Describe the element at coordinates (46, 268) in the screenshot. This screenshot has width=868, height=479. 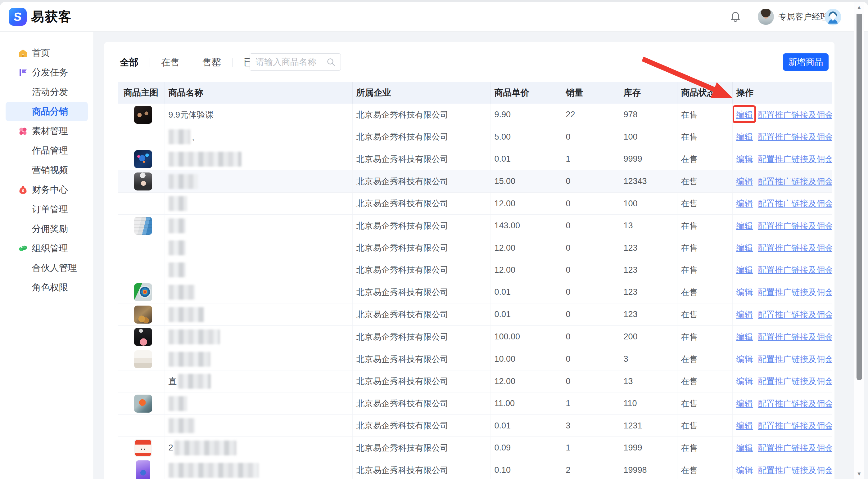
I see `sidebar-item-11: 合伙人管理` at that location.